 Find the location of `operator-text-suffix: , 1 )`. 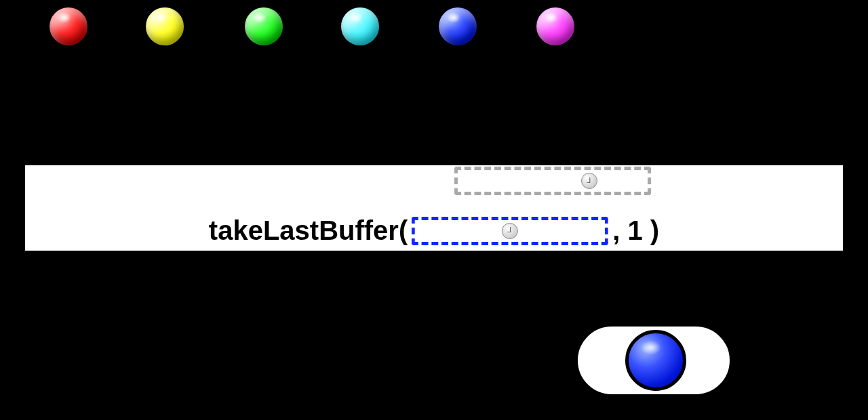

operator-text-suffix: , 1 ) is located at coordinates (636, 230).